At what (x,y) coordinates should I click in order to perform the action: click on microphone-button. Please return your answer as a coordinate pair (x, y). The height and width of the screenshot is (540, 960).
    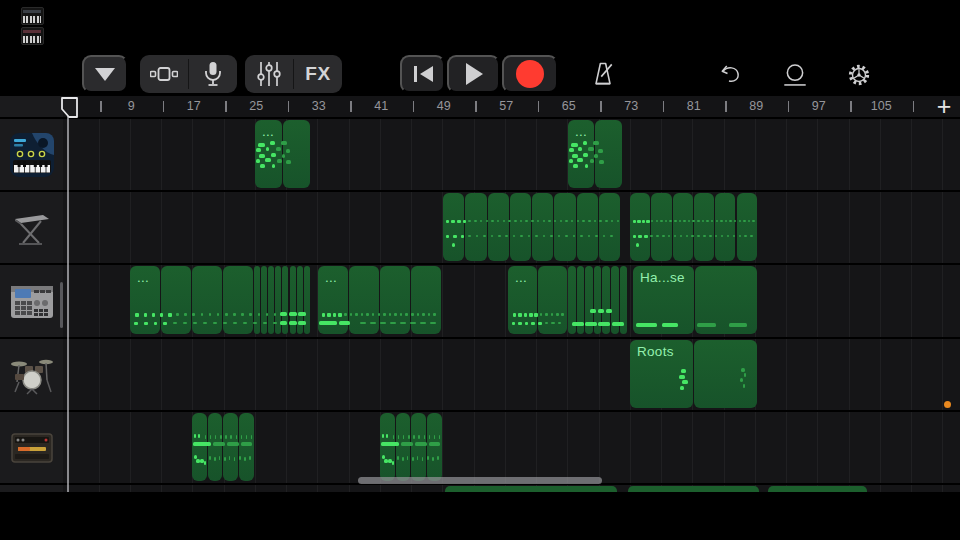
    Looking at the image, I should click on (213, 74).